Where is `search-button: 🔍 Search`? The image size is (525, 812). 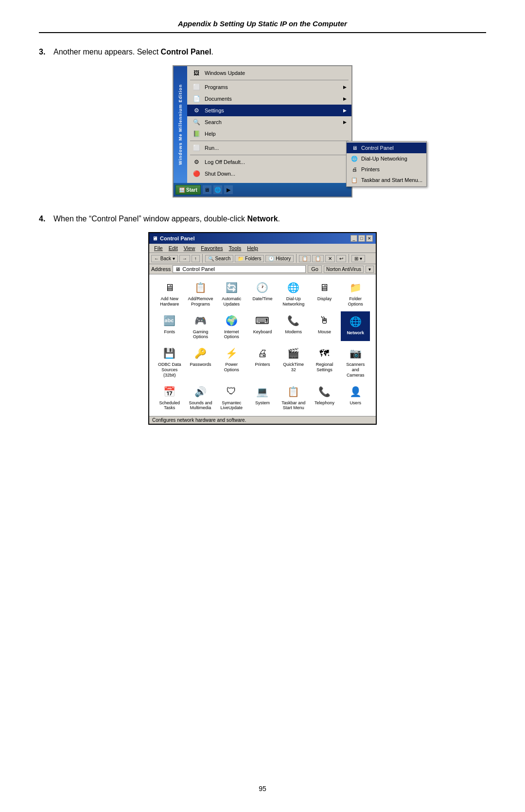
search-button: 🔍 Search is located at coordinates (219, 259).